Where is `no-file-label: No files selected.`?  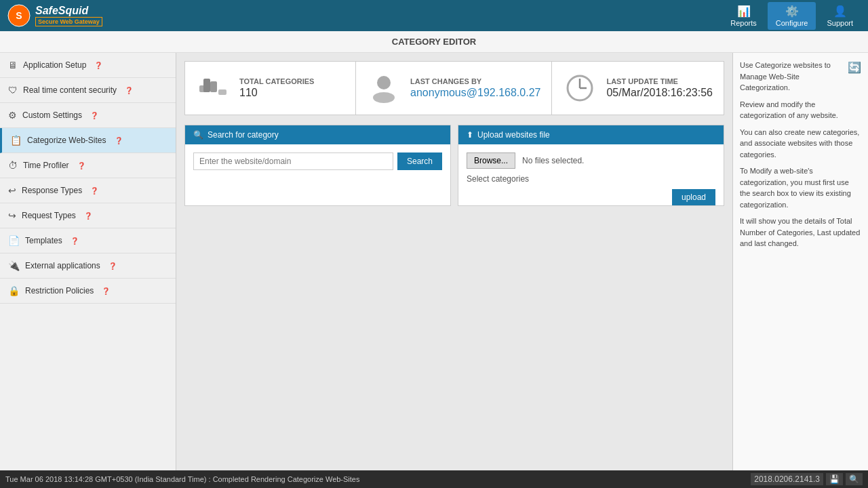
no-file-label: No files selected. is located at coordinates (553, 161).